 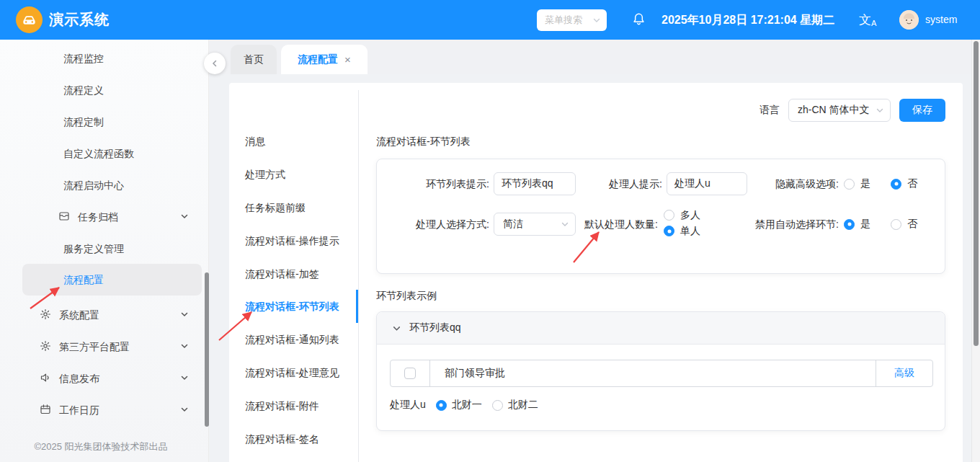 I want to click on menu-item-dialog-node-list: 流程对话框-环节列表, so click(x=294, y=306).